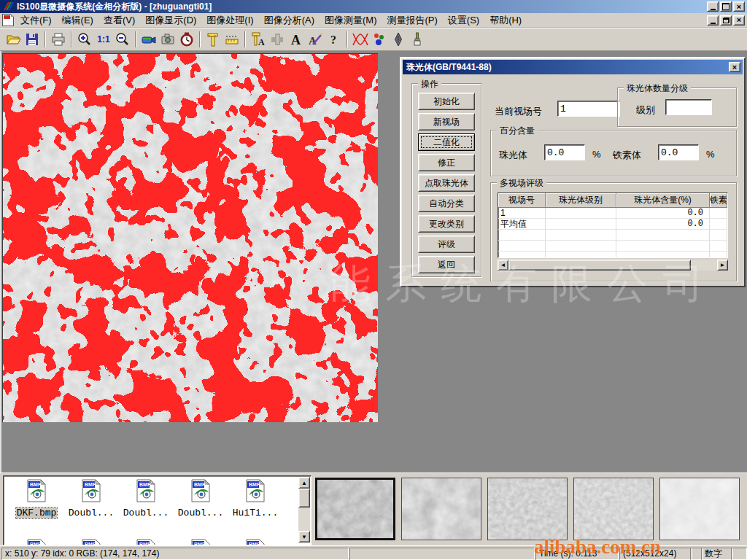 The height and width of the screenshot is (560, 747). Describe the element at coordinates (719, 225) in the screenshot. I see `cell-ferrite` at that location.